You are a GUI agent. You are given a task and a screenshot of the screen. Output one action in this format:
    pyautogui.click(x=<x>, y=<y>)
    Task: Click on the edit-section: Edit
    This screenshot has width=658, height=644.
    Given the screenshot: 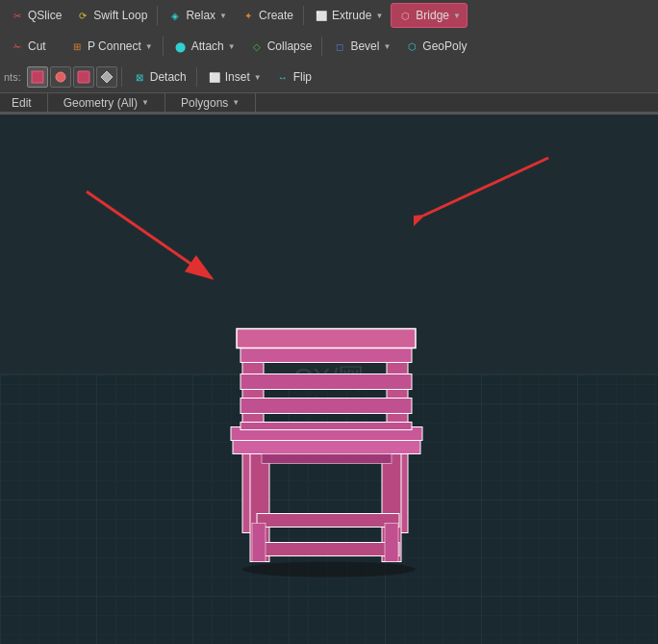 What is the action you would take?
    pyautogui.click(x=26, y=102)
    